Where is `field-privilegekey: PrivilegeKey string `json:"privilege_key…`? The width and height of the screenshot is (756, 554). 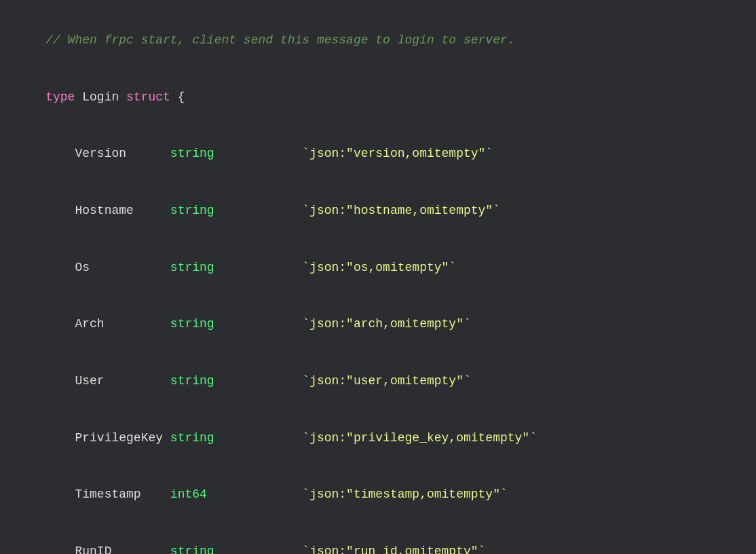 field-privilegekey: PrivilegeKey string `json:"privilege_key… is located at coordinates (378, 439).